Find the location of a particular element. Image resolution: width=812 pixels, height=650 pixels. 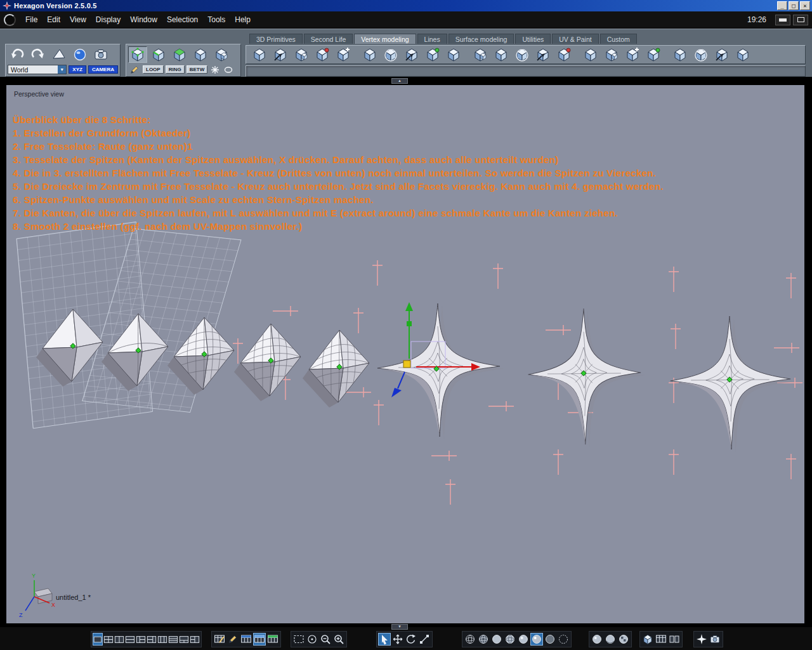

layout-right-split-icon is located at coordinates (152, 639).